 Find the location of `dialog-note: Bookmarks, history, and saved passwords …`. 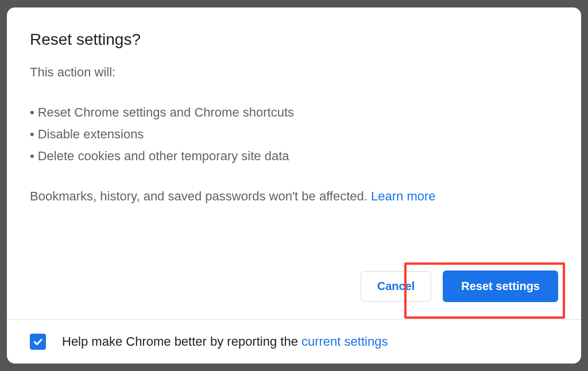

dialog-note: Bookmarks, history, and saved passwords … is located at coordinates (294, 196).